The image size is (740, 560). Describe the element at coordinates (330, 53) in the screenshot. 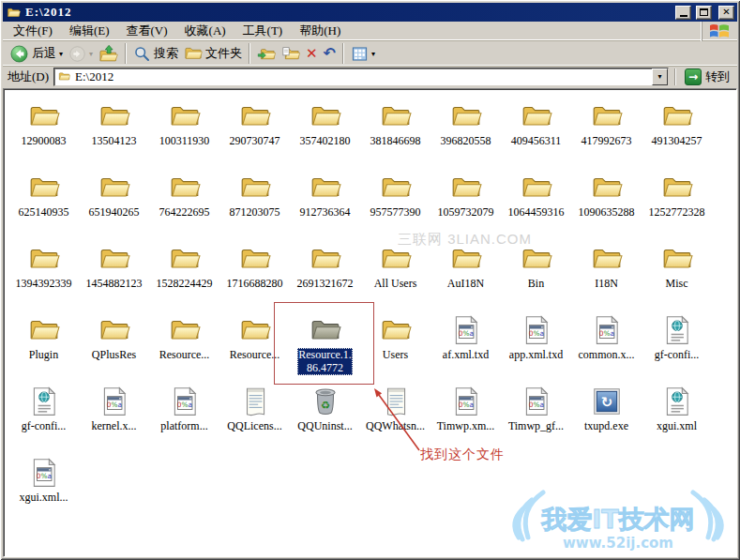

I see `undo-button: ↶` at that location.